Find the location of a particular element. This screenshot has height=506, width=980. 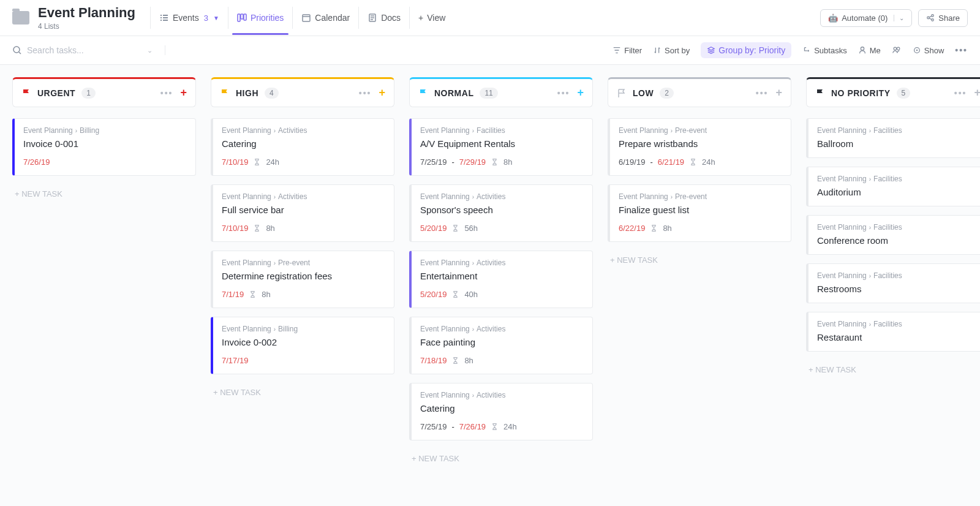

user-icon is located at coordinates (862, 50).